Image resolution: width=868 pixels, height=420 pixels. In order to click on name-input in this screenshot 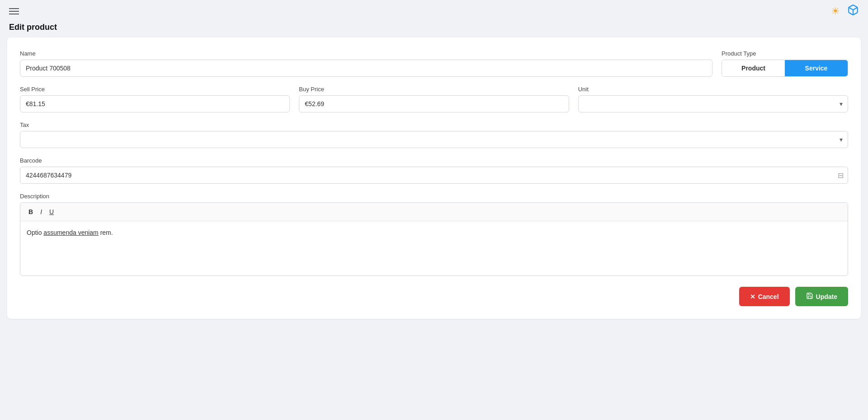, I will do `click(366, 68)`.